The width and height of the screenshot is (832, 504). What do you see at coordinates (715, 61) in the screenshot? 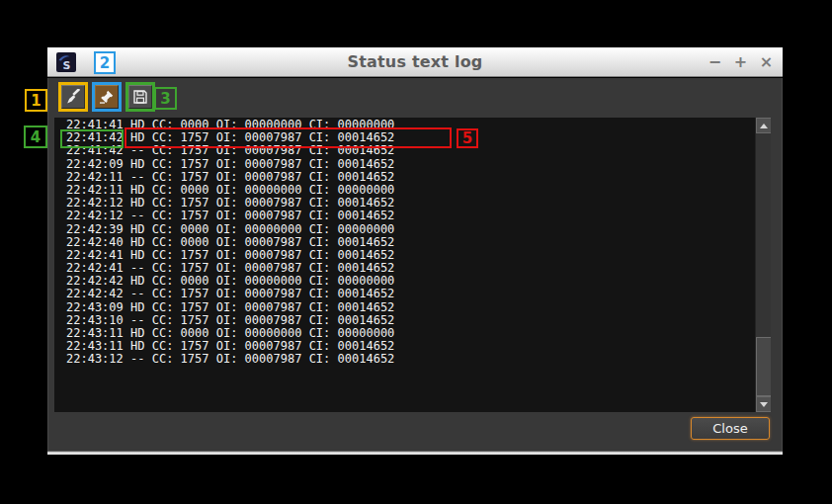
I see `minimize-button: −` at bounding box center [715, 61].